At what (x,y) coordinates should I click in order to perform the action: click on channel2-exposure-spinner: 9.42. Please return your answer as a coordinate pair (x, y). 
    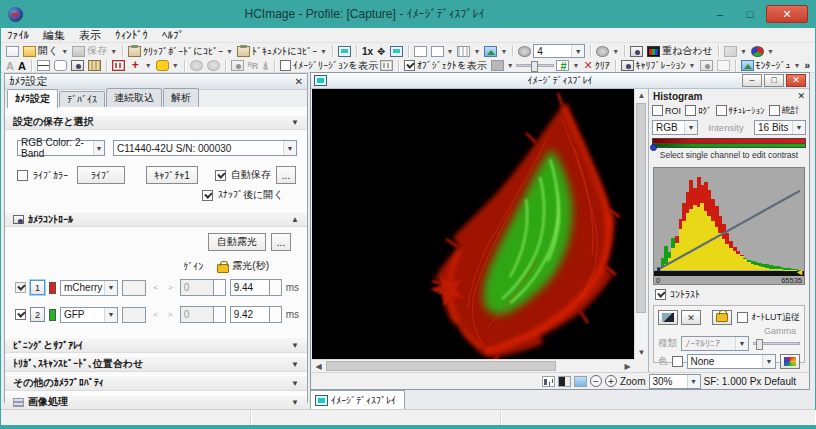
    Looking at the image, I should click on (256, 314).